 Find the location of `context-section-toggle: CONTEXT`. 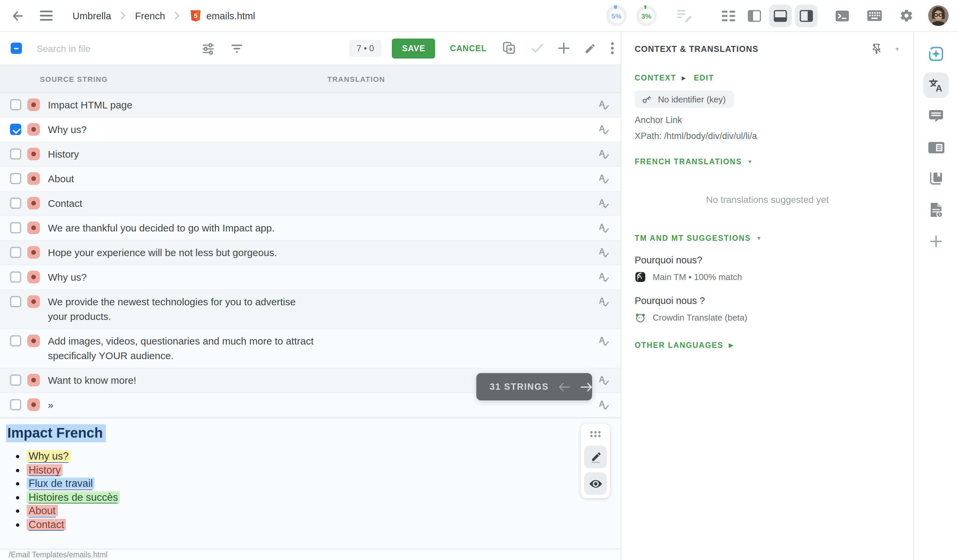

context-section-toggle: CONTEXT is located at coordinates (655, 78).